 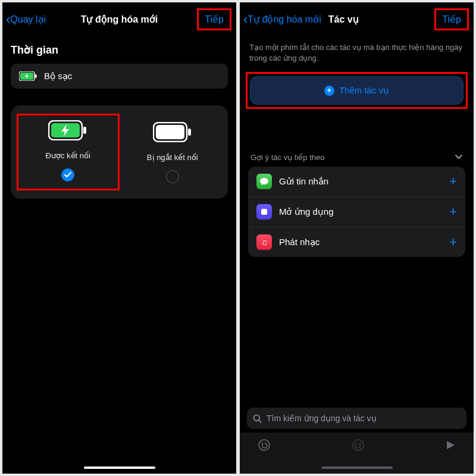 What do you see at coordinates (321, 418) in the screenshot?
I see `search-placeholder: Tìm kiếm ứng dụng và tác vụ` at bounding box center [321, 418].